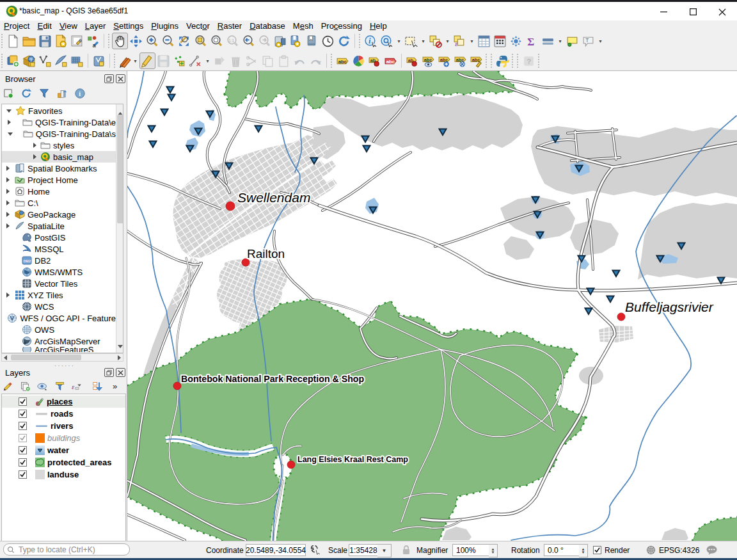 The image size is (737, 560). I want to click on svg-text: Railton, so click(266, 253).